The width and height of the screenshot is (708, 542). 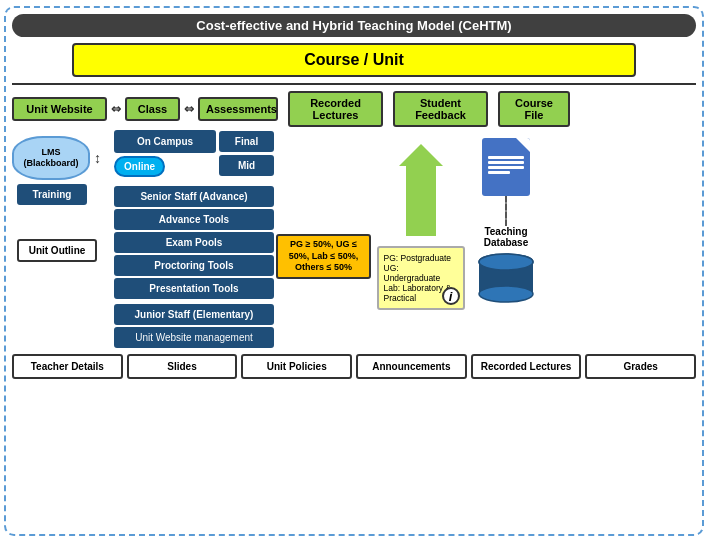 I want to click on presentation-tools-box: Presentation Tools, so click(x=194, y=288).